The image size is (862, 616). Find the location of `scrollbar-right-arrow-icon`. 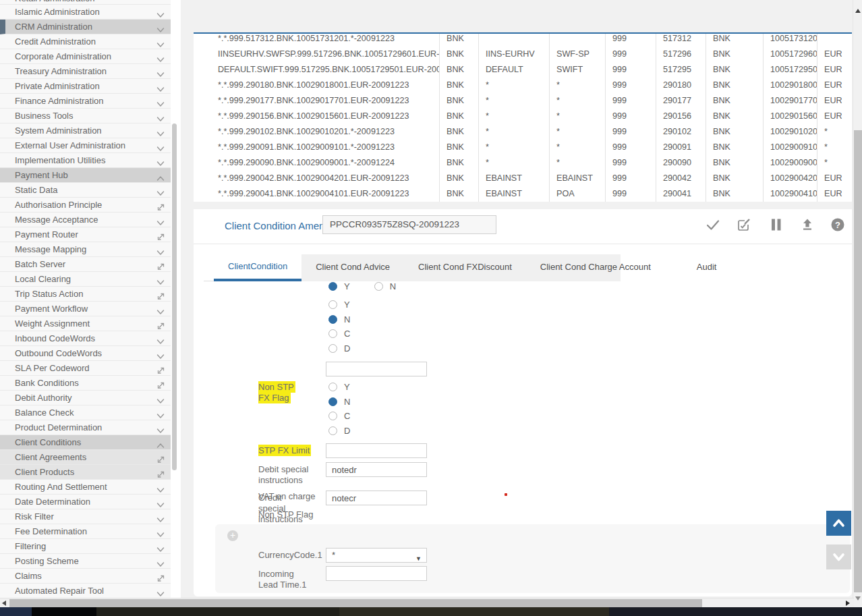

scrollbar-right-arrow-icon is located at coordinates (848, 603).